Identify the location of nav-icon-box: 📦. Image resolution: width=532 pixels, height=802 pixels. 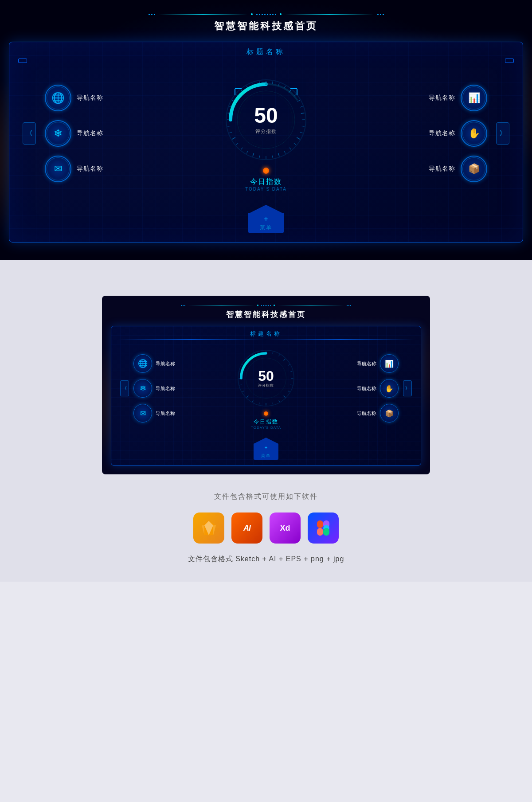
(474, 169).